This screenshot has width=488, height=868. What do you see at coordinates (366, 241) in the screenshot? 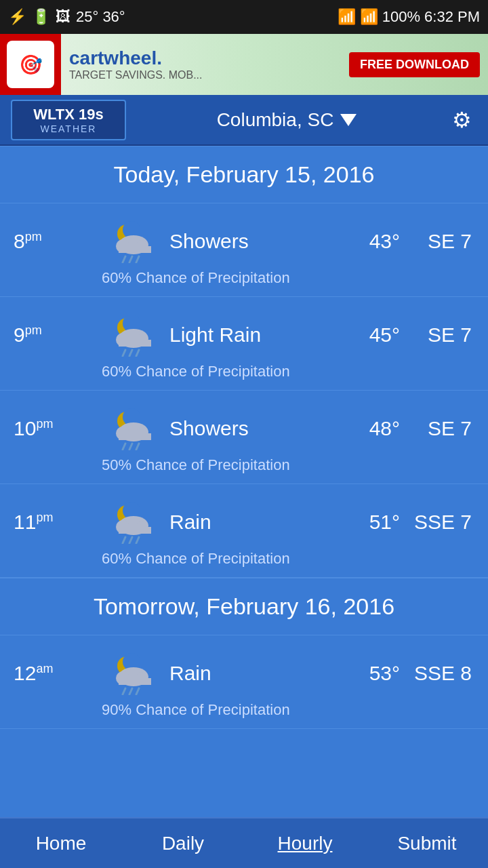
I see `row-temp: 43°` at bounding box center [366, 241].